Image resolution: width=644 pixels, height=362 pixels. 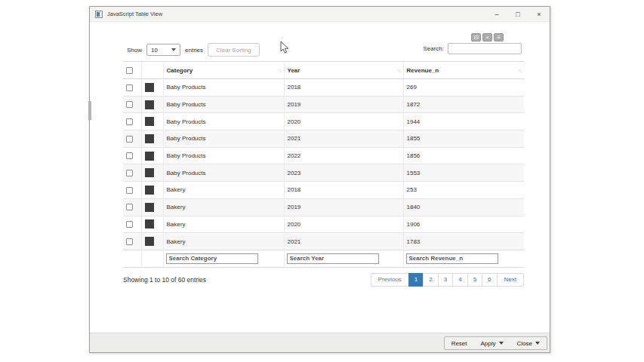 I want to click on table-row: Baby Products 2020 1944, so click(x=323, y=122).